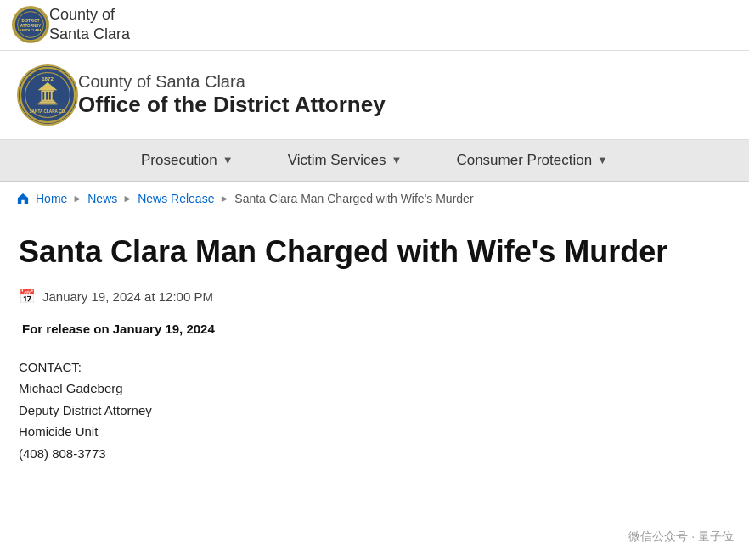 The image size is (749, 560). Describe the element at coordinates (374, 389) in the screenshot. I see `contact-name: Michael Gadeberg` at that location.